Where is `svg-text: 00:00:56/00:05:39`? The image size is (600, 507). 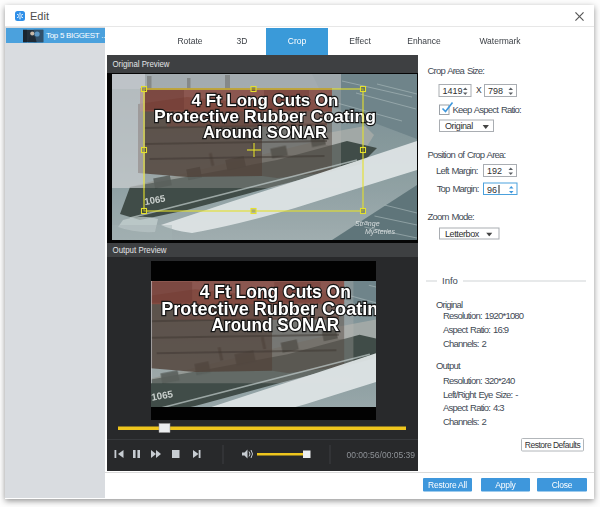 svg-text: 00:00:56/00:05:39 is located at coordinates (380, 455).